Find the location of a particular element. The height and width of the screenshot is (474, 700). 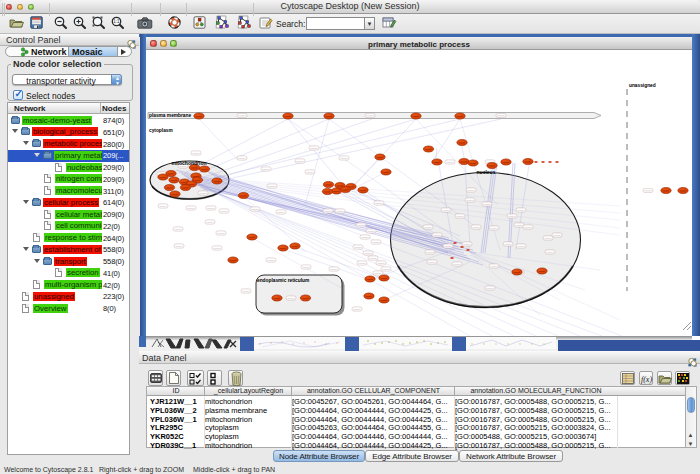

svg-text: f(x) is located at coordinates (646, 380).